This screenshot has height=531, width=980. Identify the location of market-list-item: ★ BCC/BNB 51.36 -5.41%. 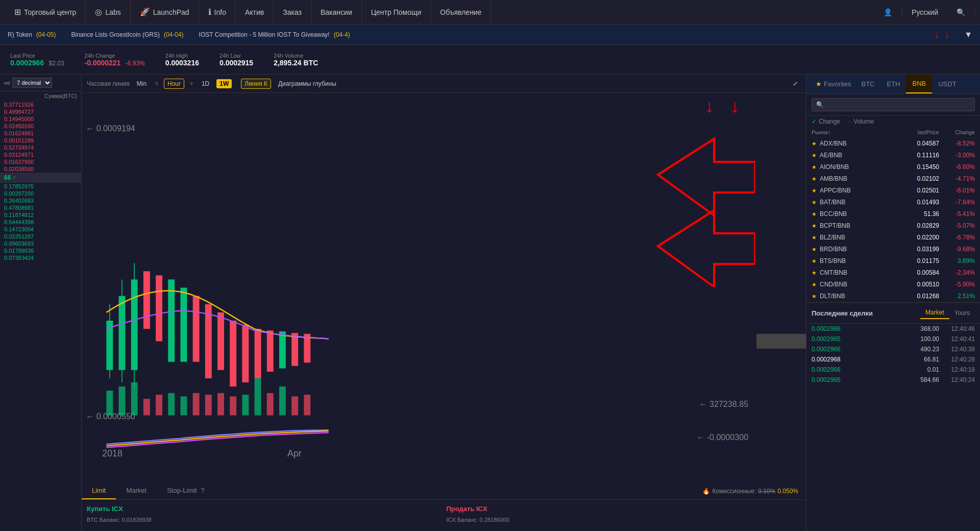
(893, 214).